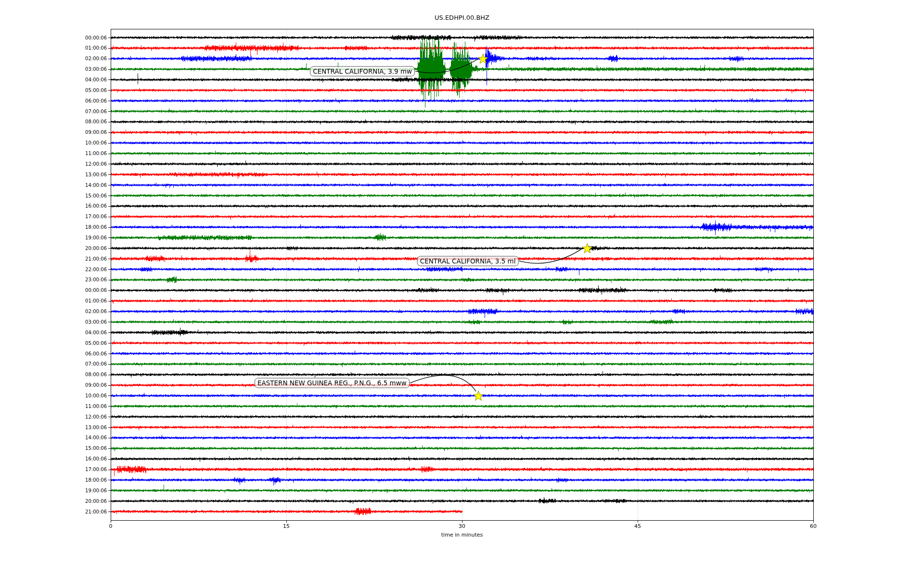 The height and width of the screenshot is (578, 924). I want to click on x-tick-label: 15, so click(286, 526).